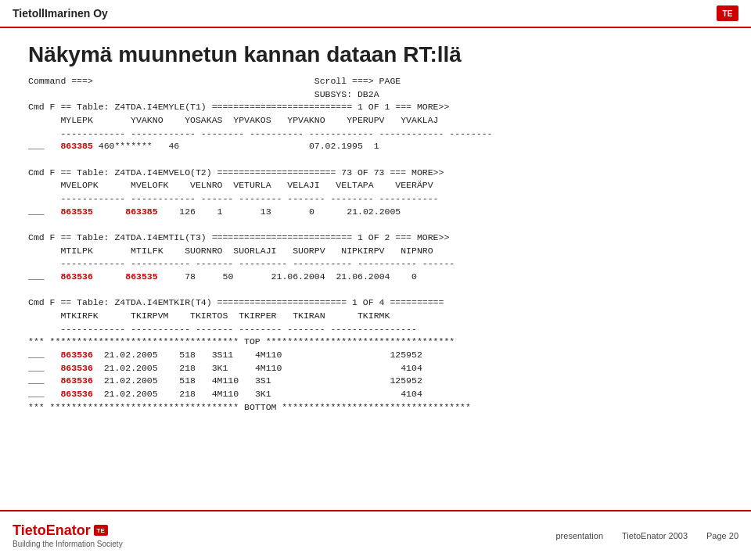  What do you see at coordinates (376, 55) in the screenshot?
I see `page-title: Näkymä muunnetun kannan dataan RT:llä` at bounding box center [376, 55].